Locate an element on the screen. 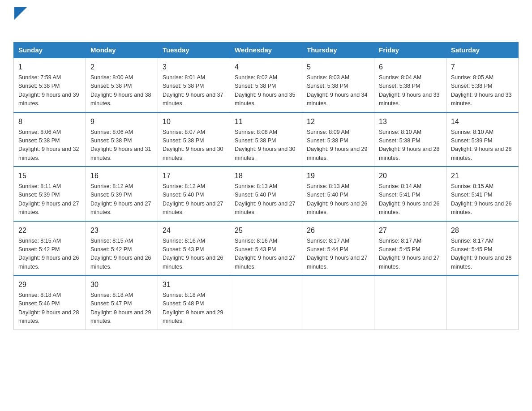 This screenshot has width=532, height=411. day-cell: 7Sunrise: 8:05 AMSunset: 5:38 PMDaylight… is located at coordinates (483, 85).